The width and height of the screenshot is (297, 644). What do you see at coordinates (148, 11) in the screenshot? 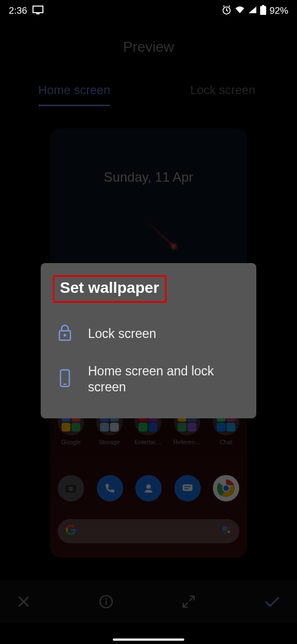
I see `status-bar: 2:36 92%` at bounding box center [148, 11].